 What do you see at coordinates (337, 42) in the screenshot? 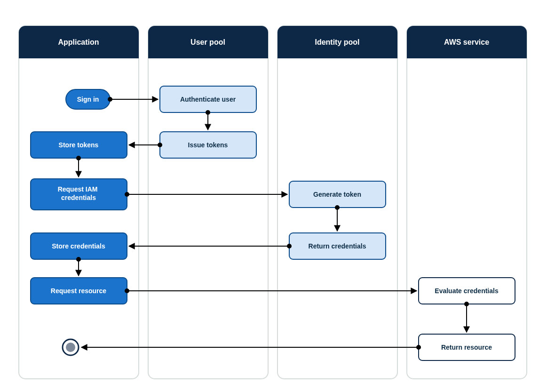
I see `lane-header-identity-pool: Identity pool` at bounding box center [337, 42].